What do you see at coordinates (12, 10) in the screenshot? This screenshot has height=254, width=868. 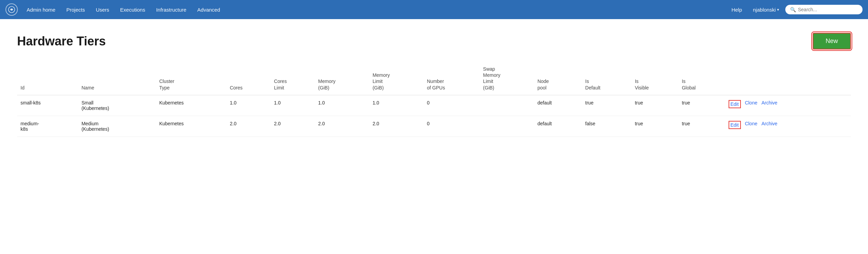 I see `app-logo` at bounding box center [12, 10].